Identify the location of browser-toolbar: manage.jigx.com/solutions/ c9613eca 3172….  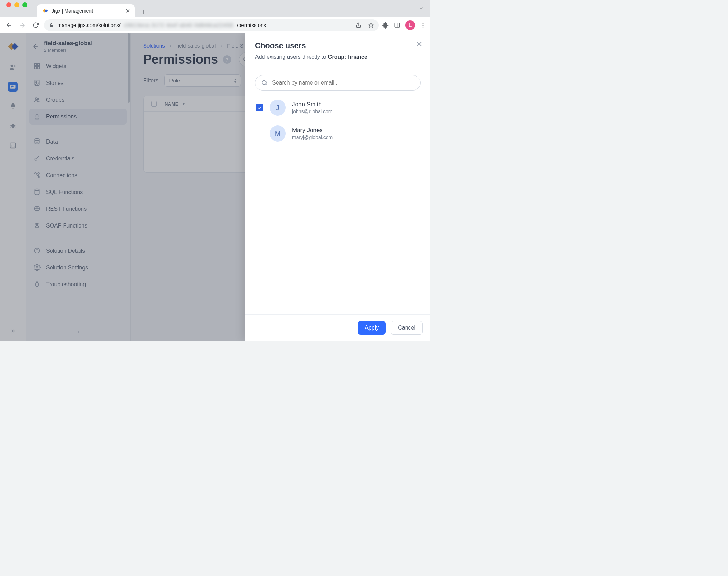
(215, 25).